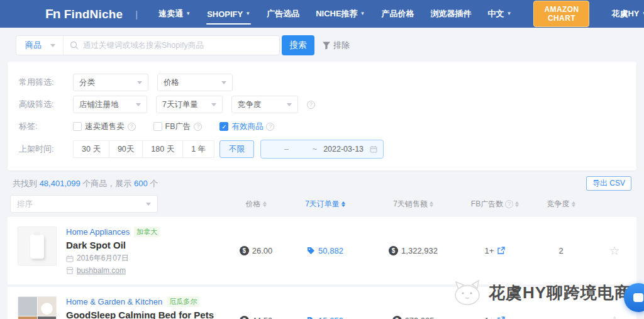  What do you see at coordinates (624, 14) in the screenshot?
I see `account-menu: 花虞HY▼` at bounding box center [624, 14].